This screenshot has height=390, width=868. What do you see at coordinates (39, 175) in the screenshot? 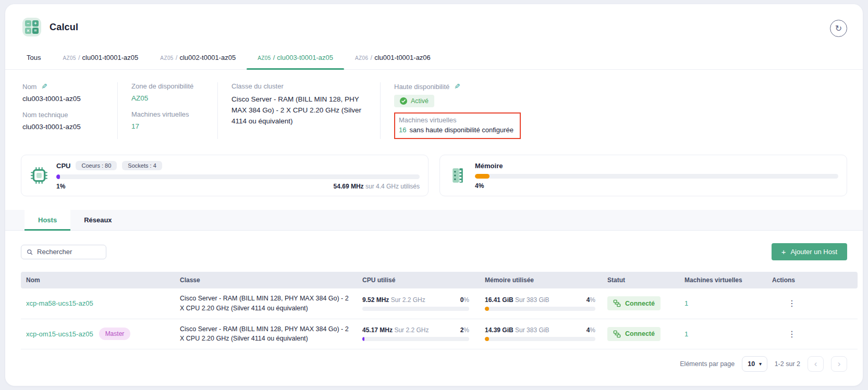
I see `cpu-chip-icon` at bounding box center [39, 175].